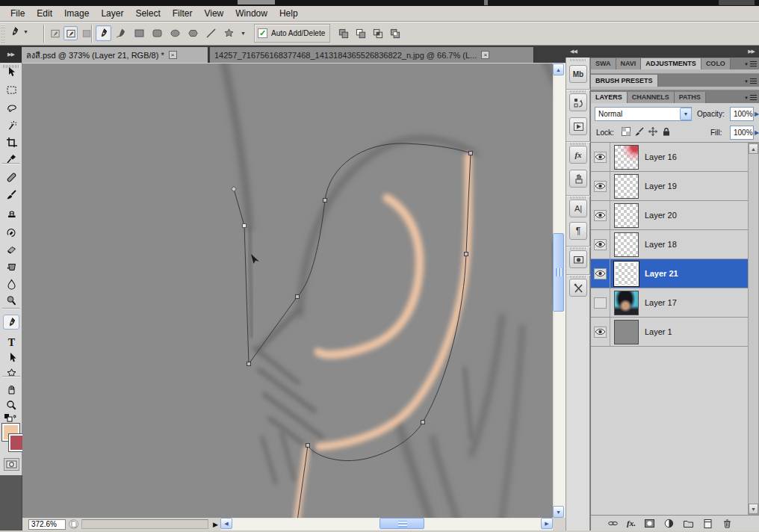  I want to click on pen-shape-button, so click(103, 33).